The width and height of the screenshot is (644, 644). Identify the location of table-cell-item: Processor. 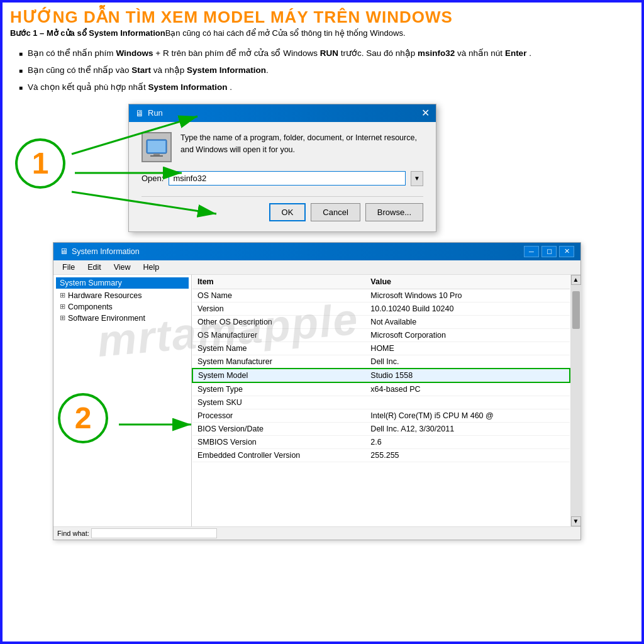
(279, 415).